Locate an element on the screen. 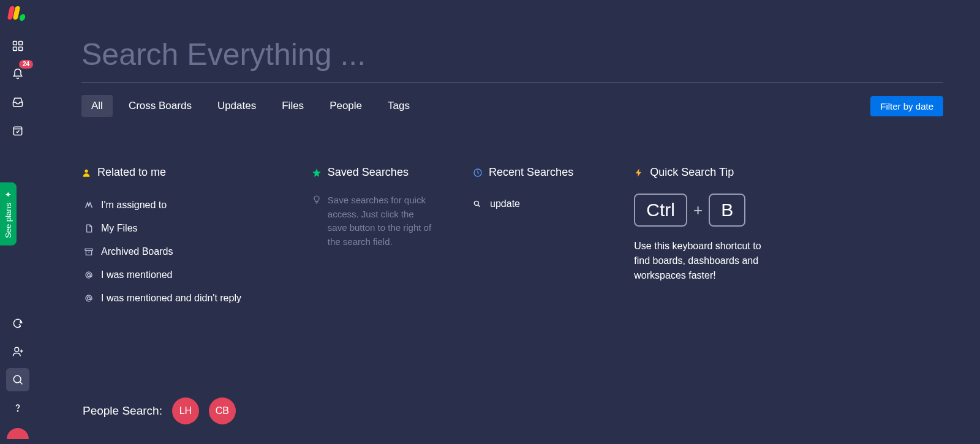  related-my-files: My Files is located at coordinates (194, 228).